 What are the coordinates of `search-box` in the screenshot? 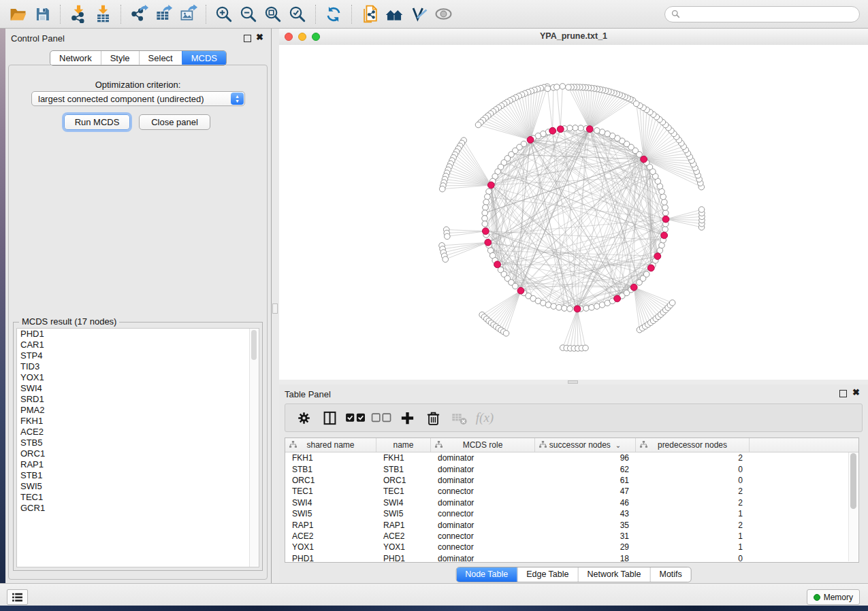 It's located at (762, 14).